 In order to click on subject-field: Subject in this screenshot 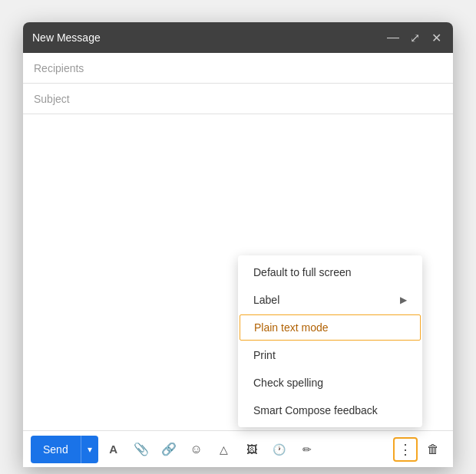, I will do `click(238, 99)`.